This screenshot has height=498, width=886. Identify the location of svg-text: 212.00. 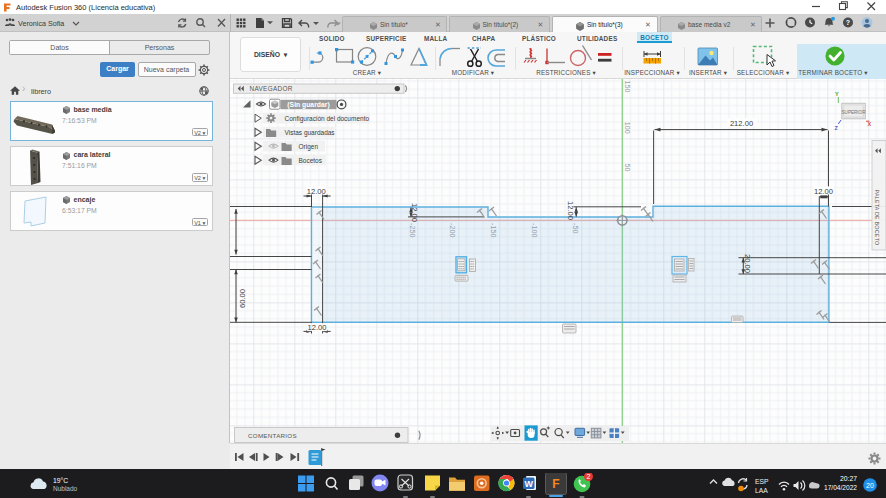
(742, 122).